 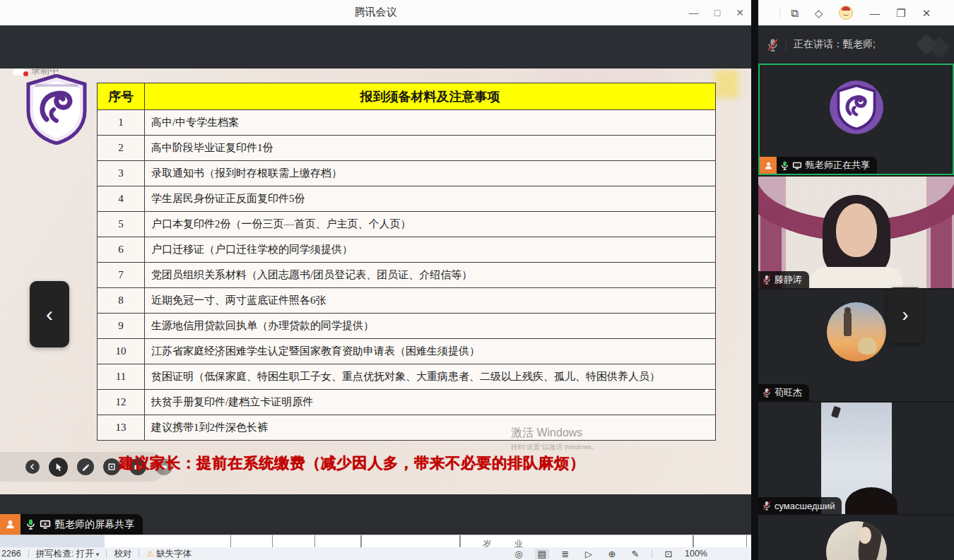 What do you see at coordinates (794, 13) in the screenshot?
I see `copy-layers-icon: ⧉` at bounding box center [794, 13].